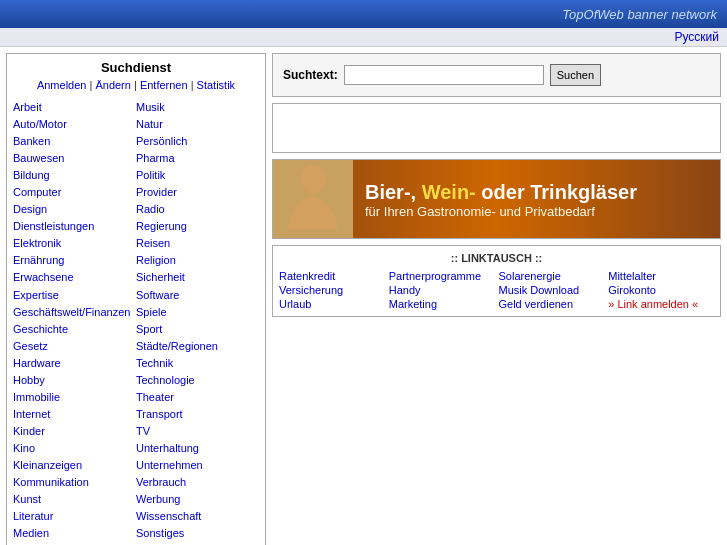 Image resolution: width=727 pixels, height=545 pixels. I want to click on category-link: Sport, so click(198, 330).